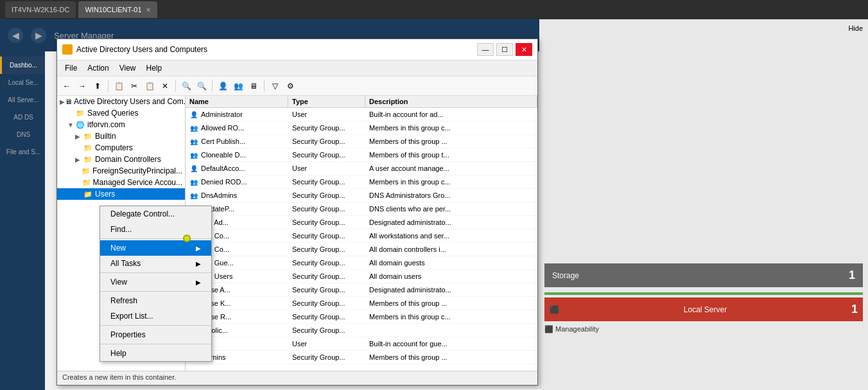 This screenshot has height=390, width=868. Describe the element at coordinates (361, 129) in the screenshot. I see `list-row: 👥 Allowed RO... Security Group... Member…` at that location.